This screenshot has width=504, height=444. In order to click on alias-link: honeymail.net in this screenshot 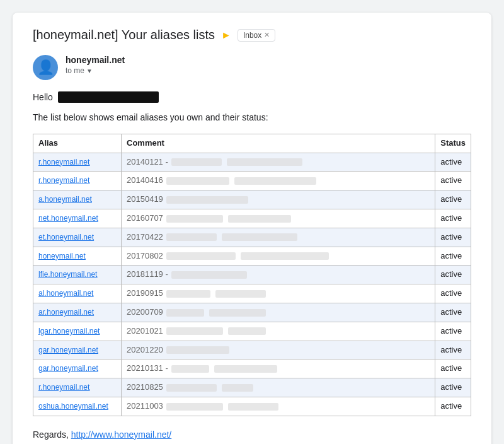, I will do `click(62, 256)`.